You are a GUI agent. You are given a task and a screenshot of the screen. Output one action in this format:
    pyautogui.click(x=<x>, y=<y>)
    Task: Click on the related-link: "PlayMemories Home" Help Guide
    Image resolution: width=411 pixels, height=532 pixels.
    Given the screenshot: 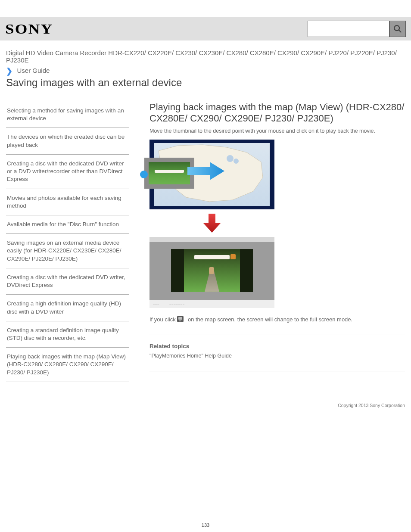 What is the action you would take?
    pyautogui.click(x=277, y=356)
    